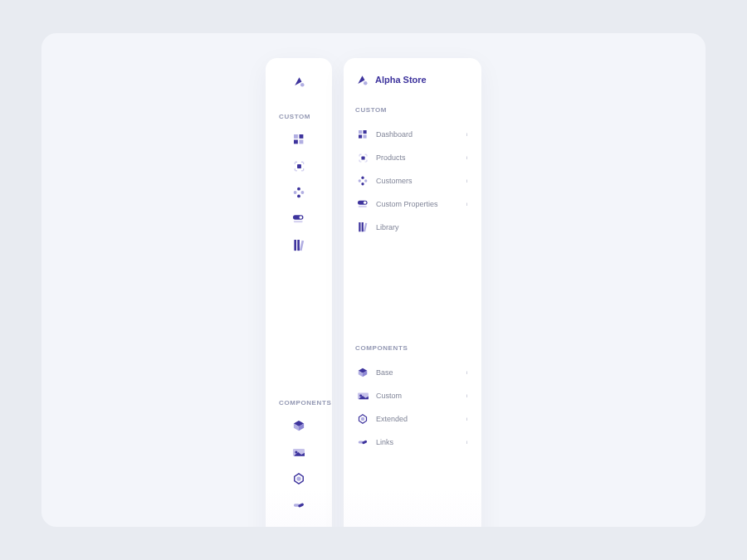  What do you see at coordinates (417, 419) in the screenshot?
I see `nav-label: Extended` at bounding box center [417, 419].